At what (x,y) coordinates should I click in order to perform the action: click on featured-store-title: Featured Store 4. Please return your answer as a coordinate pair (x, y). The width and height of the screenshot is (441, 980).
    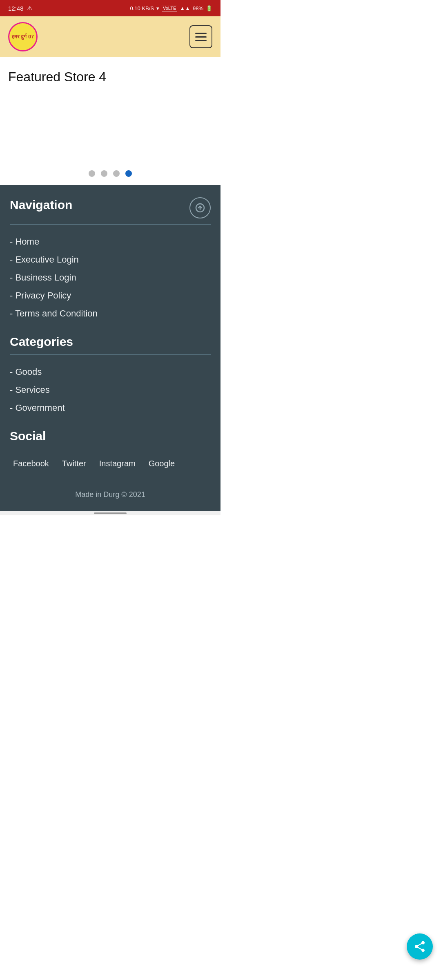
    Looking at the image, I should click on (110, 77).